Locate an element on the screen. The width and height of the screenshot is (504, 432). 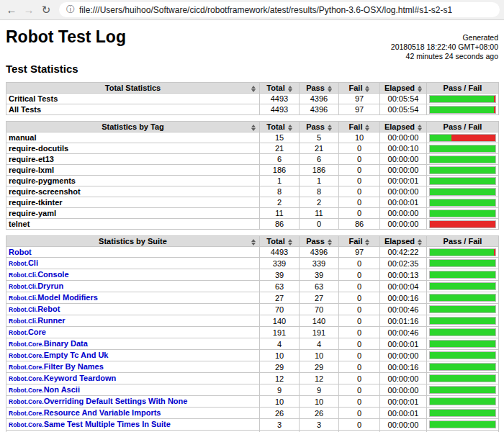
table-row: require-pygments11000:00:01 is located at coordinates (253, 181).